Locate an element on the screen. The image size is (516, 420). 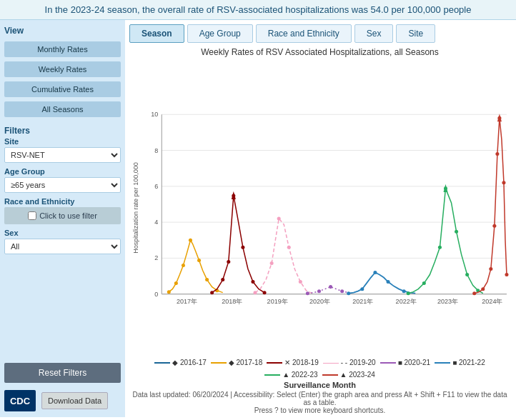
monthly-rates-button: Monthly Rates is located at coordinates (63, 49).